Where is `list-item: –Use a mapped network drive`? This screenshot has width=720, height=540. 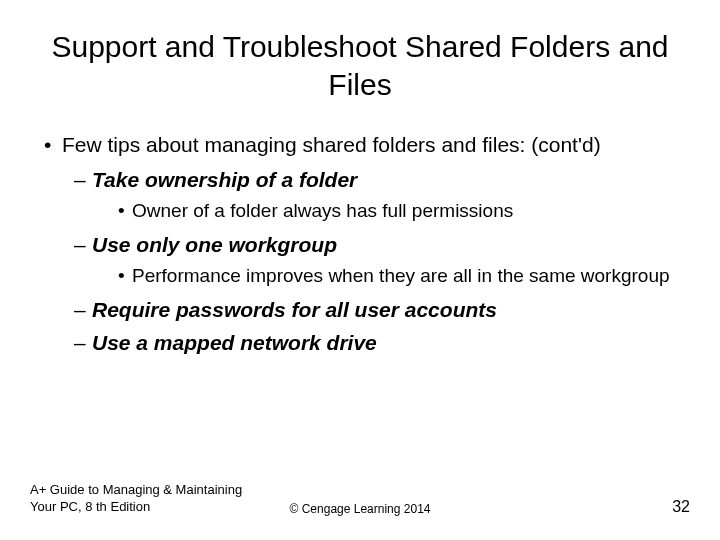 list-item: –Use a mapped network drive is located at coordinates (382, 343).